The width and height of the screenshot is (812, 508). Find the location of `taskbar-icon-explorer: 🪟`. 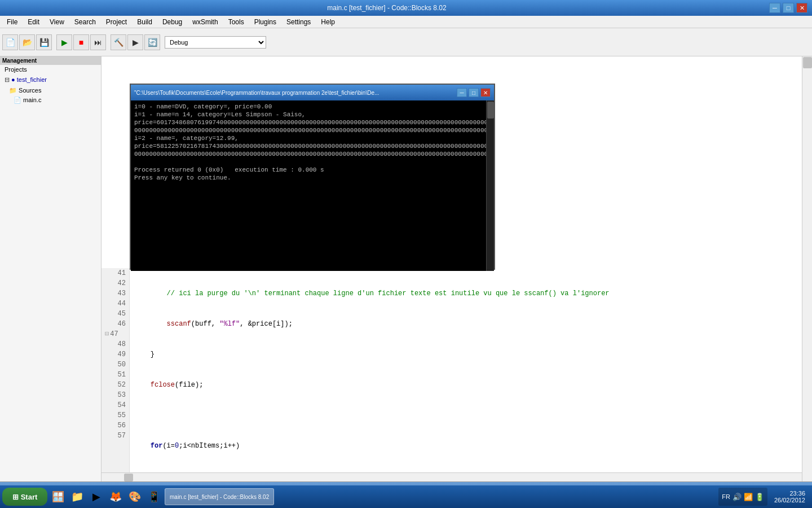

taskbar-icon-explorer: 🪟 is located at coordinates (58, 497).